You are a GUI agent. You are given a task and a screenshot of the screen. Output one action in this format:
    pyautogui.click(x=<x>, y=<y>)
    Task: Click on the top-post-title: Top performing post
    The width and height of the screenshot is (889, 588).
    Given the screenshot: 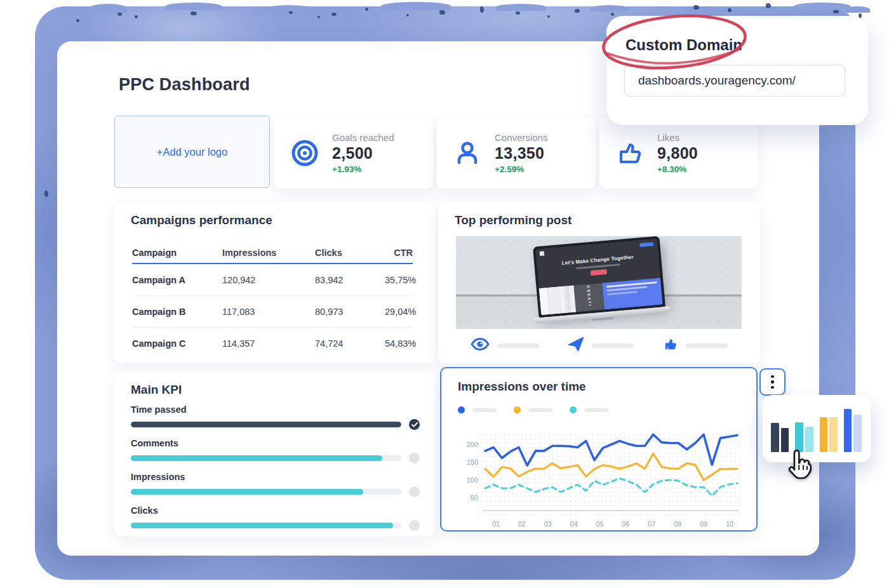 What is the action you would take?
    pyautogui.click(x=513, y=220)
    